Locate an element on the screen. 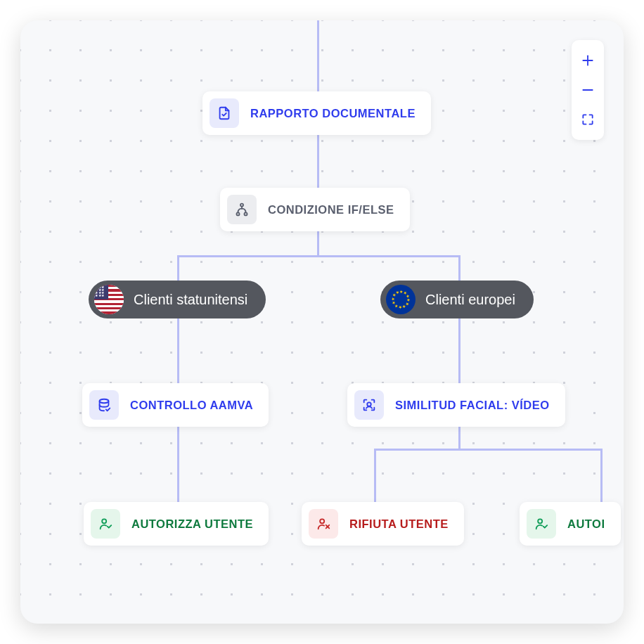 The height and width of the screenshot is (644, 644). zoom-out-button is located at coordinates (588, 90).